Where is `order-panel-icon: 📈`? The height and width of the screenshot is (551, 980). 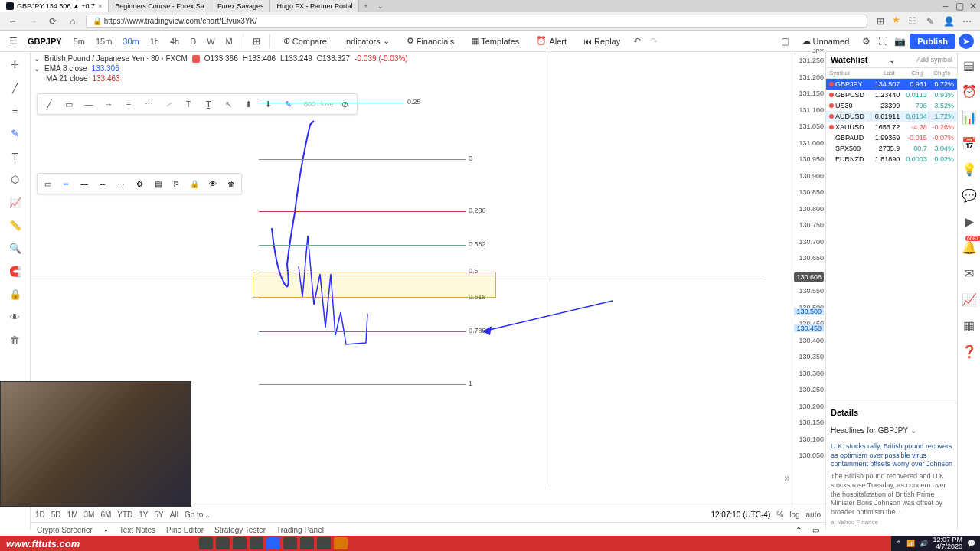 order-panel-icon: 📈 is located at coordinates (969, 299).